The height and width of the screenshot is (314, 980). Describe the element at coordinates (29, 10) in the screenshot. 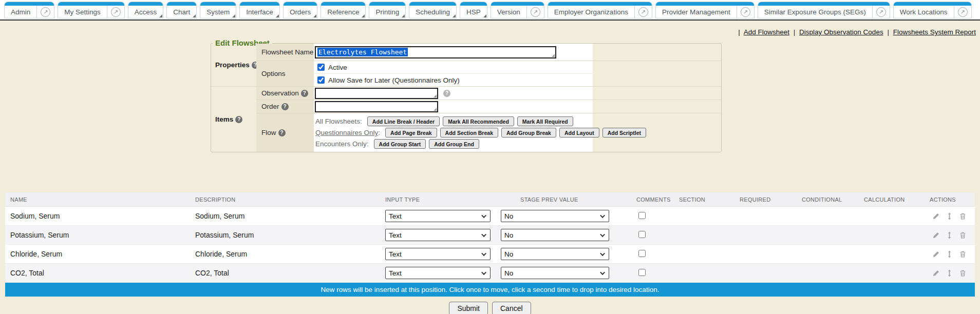

I see `tab-admin: Admin ↗` at that location.